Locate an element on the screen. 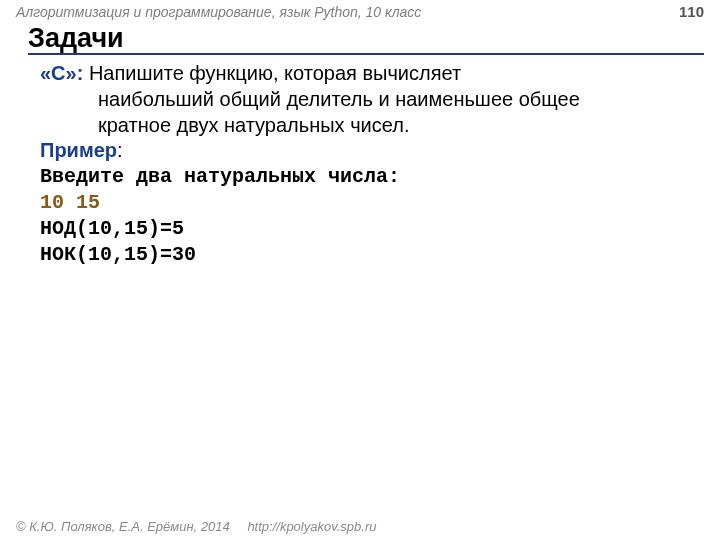  slide-footer: © К.Ю. Поляков, Е.А. Ерёмин, 2014 http:/… is located at coordinates (196, 526).